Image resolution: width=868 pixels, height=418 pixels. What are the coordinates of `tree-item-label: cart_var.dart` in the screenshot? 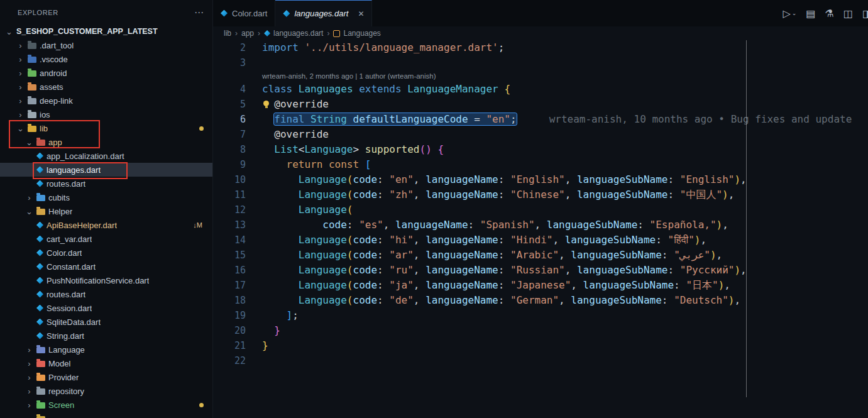 It's located at (69, 239).